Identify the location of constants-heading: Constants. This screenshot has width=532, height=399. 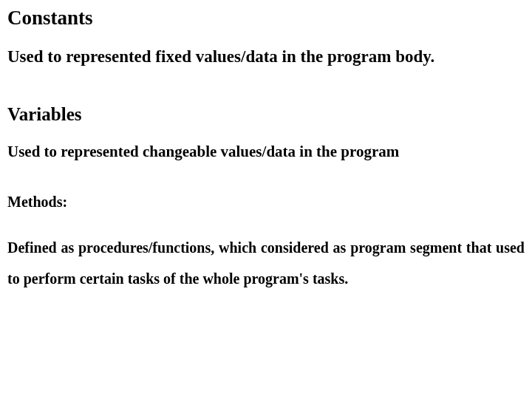
(266, 18).